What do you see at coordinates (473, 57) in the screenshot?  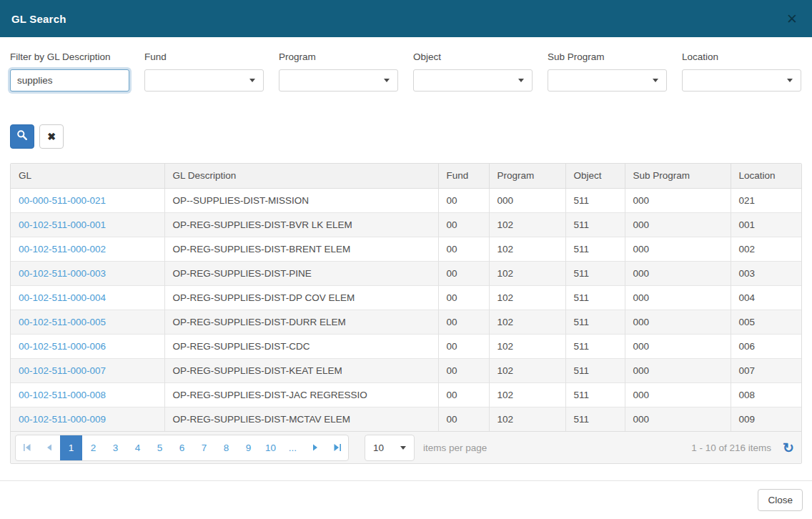 I see `filter-object-label: Object` at bounding box center [473, 57].